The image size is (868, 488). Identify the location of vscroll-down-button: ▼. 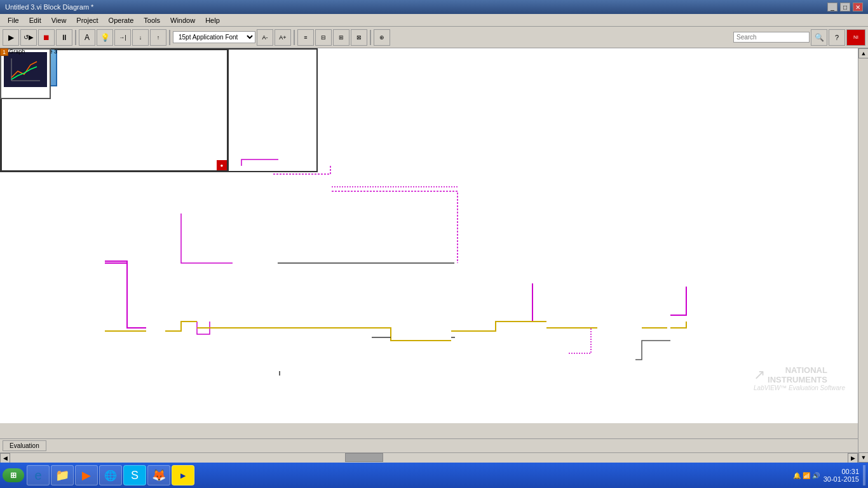
(863, 458).